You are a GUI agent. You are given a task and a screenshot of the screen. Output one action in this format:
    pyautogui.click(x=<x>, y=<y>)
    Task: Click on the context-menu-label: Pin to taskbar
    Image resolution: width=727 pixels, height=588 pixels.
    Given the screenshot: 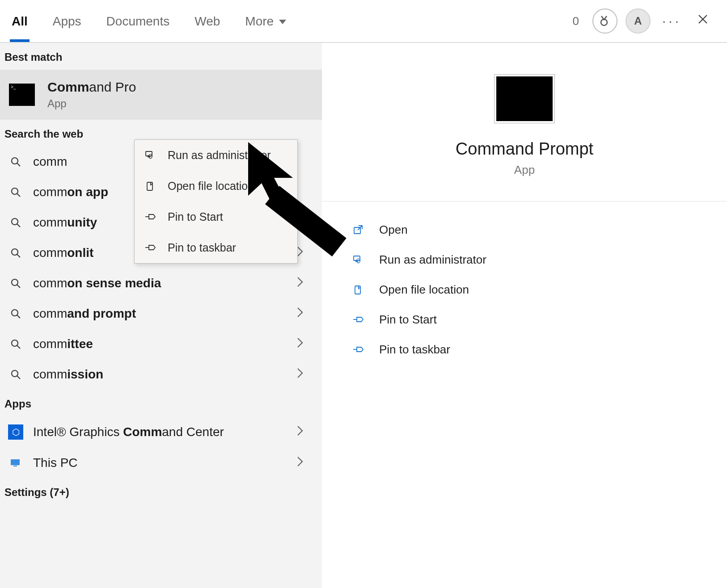 What is the action you would take?
    pyautogui.click(x=202, y=248)
    